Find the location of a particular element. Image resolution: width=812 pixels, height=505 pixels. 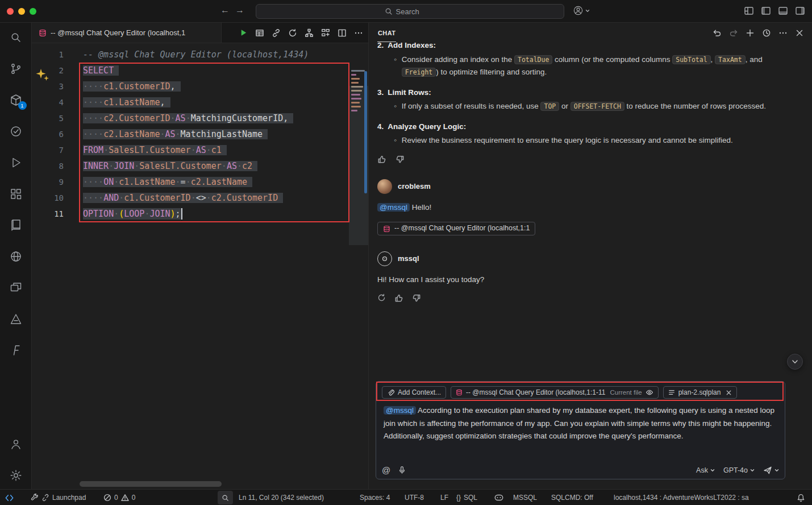

activity-run-debug is located at coordinates (16, 163).